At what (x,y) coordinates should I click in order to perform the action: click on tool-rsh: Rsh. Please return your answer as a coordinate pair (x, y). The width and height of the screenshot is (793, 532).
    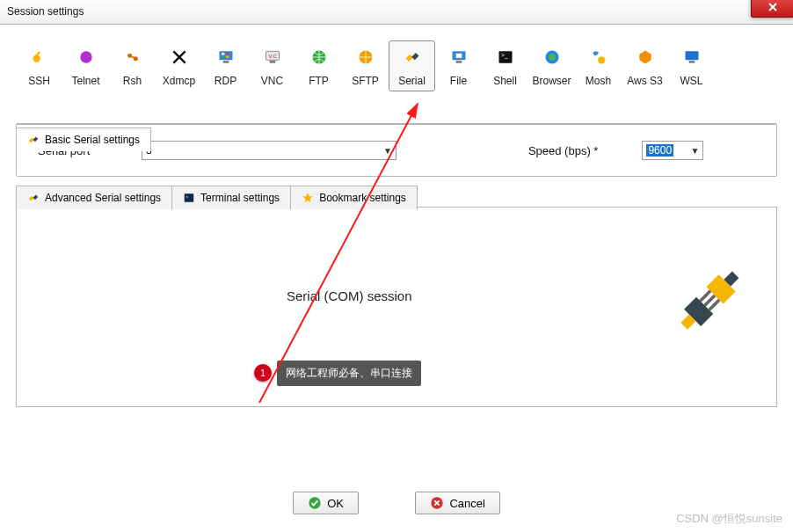
    Looking at the image, I should click on (132, 66).